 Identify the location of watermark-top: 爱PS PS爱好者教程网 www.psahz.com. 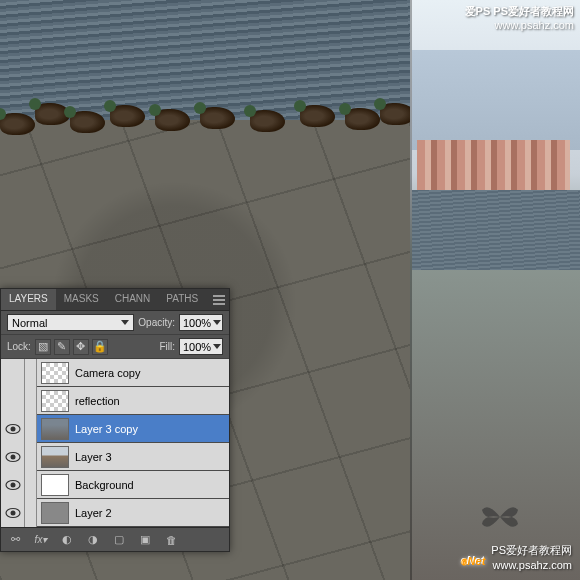
(520, 18).